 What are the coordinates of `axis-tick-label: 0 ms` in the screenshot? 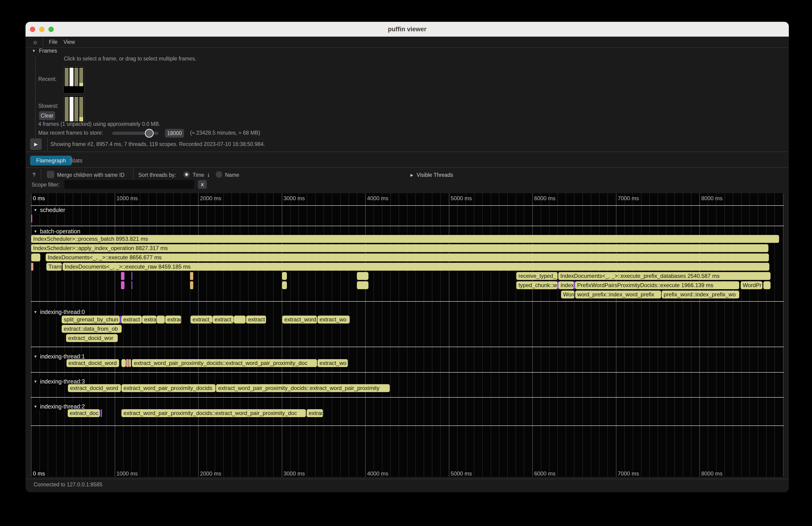 It's located at (39, 199).